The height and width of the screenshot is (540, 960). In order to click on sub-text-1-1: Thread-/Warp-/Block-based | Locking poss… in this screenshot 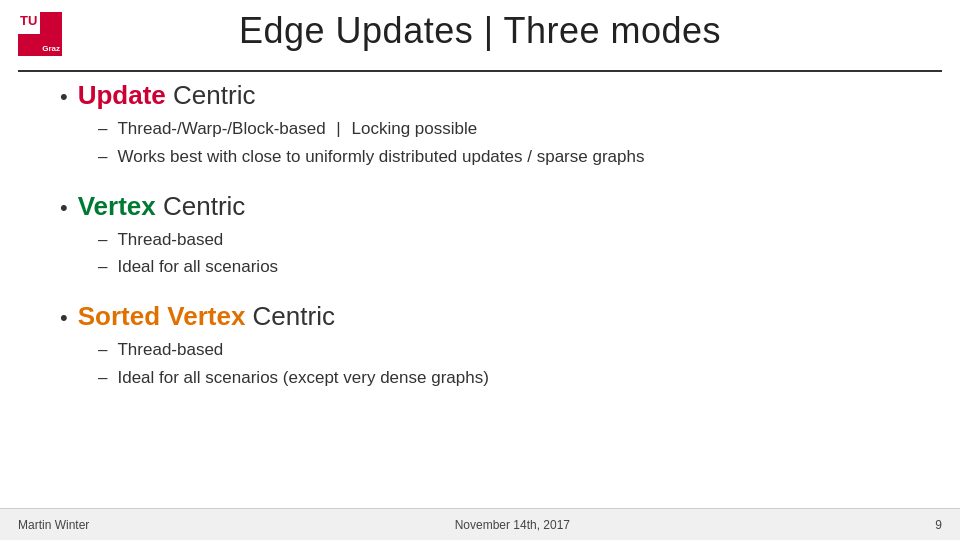, I will do `click(297, 129)`.